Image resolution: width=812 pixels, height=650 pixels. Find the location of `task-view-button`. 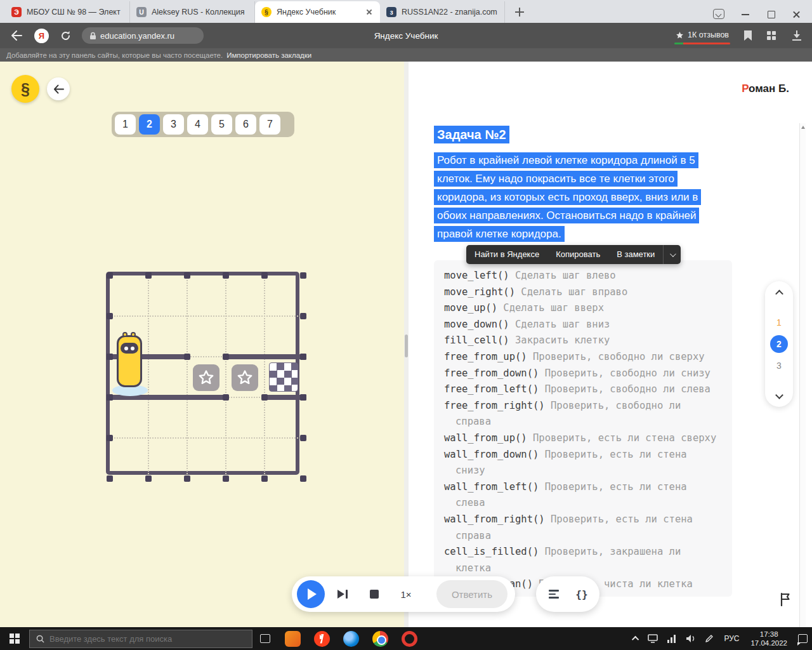

task-view-button is located at coordinates (265, 639).